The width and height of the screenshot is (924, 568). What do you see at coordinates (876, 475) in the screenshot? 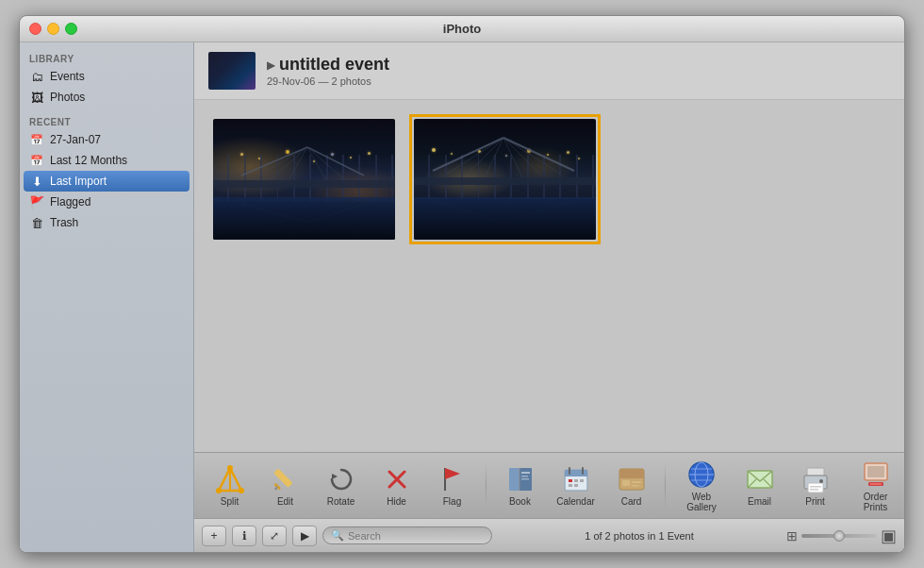
I see `order-prints-svg` at bounding box center [876, 475].